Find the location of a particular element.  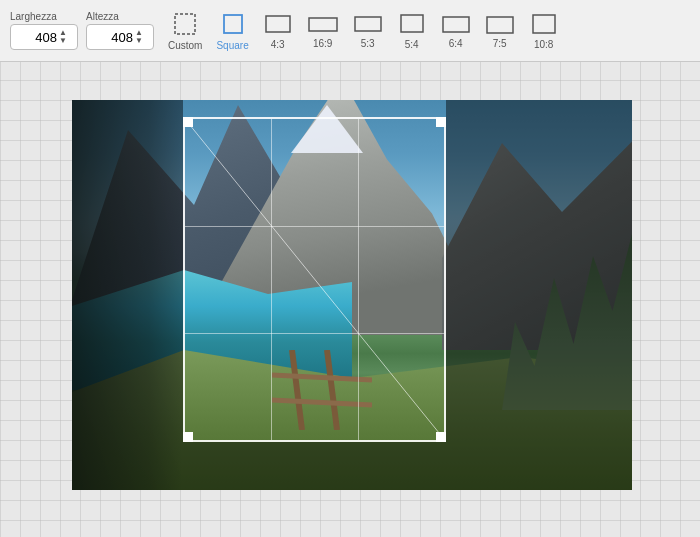

ratio-square: Square is located at coordinates (232, 30).